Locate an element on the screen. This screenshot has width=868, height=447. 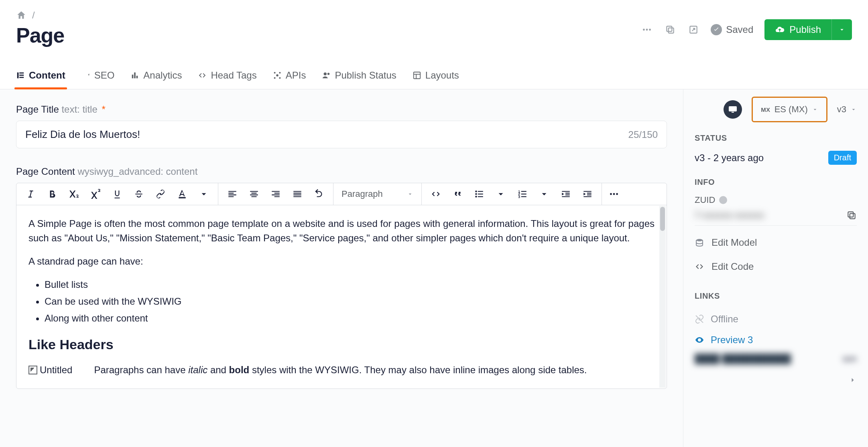
align-right-button is located at coordinates (276, 194).